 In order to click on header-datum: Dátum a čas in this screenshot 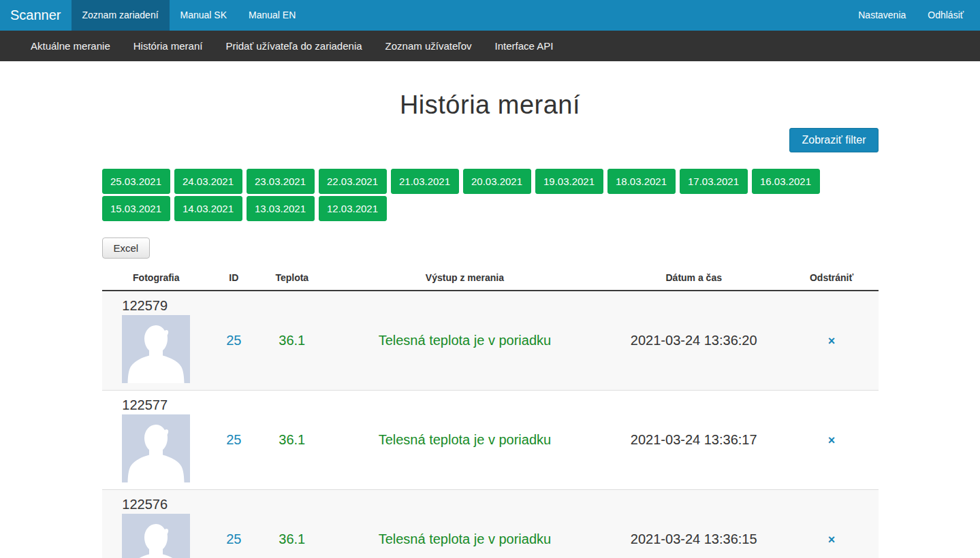, I will do `click(694, 278)`.